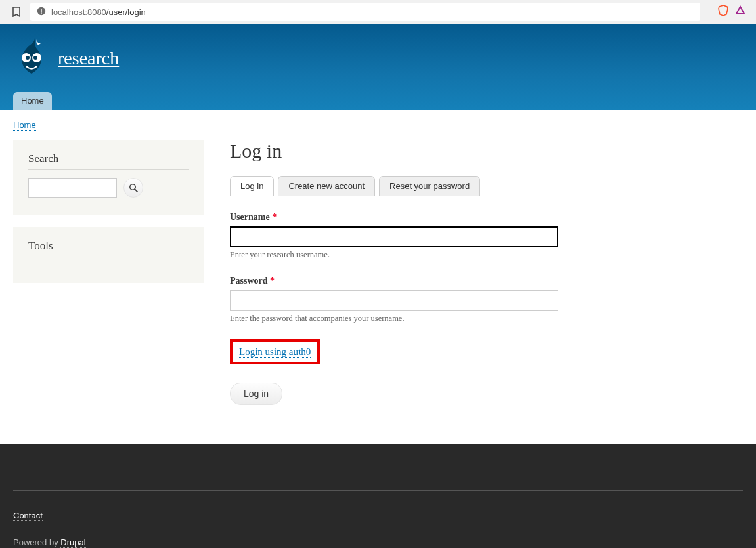 The height and width of the screenshot is (548, 756). Describe the element at coordinates (711, 12) in the screenshot. I see `divider` at that location.